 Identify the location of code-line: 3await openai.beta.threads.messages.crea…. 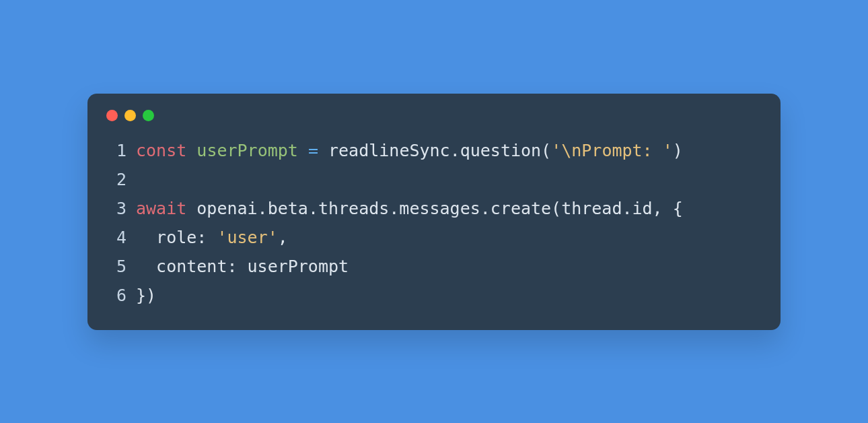
(434, 209).